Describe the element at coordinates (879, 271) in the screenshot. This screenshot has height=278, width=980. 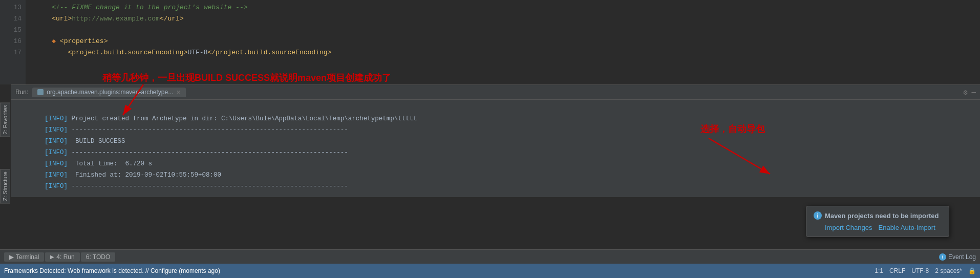
I see `cursor-position: 1:1` at that location.